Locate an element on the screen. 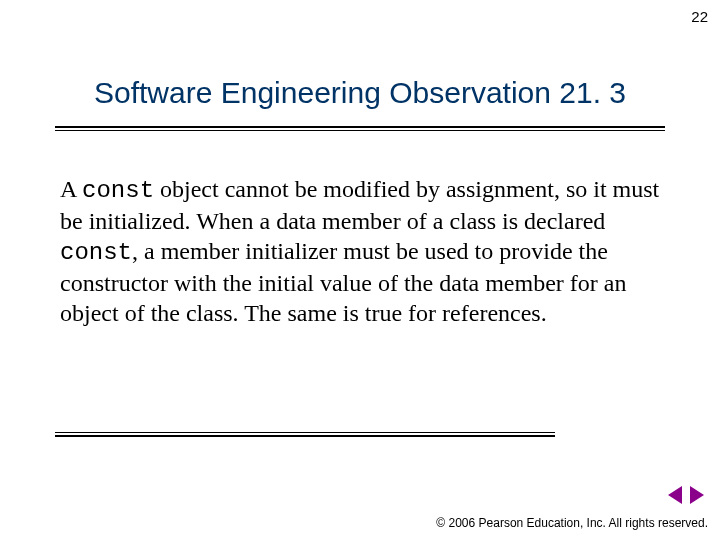 The width and height of the screenshot is (720, 540). body-text-3: , a member initializer must be used to p… is located at coordinates (343, 282).